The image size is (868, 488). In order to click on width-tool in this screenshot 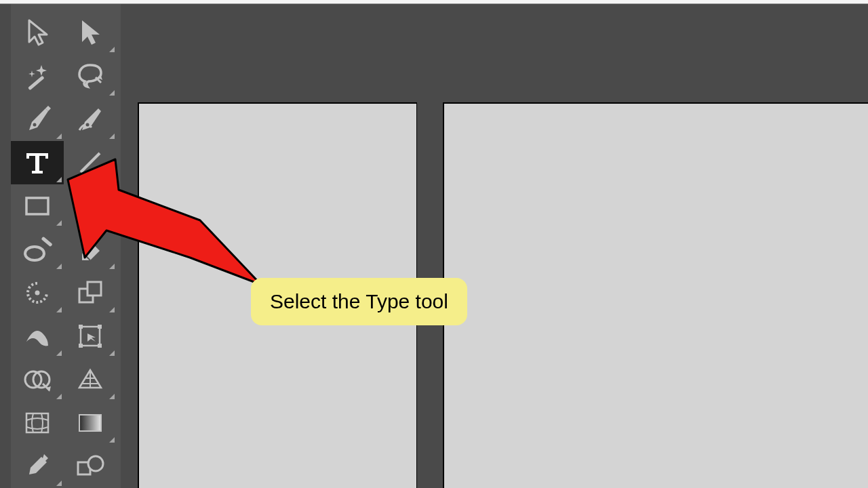, I will do `click(37, 336)`.